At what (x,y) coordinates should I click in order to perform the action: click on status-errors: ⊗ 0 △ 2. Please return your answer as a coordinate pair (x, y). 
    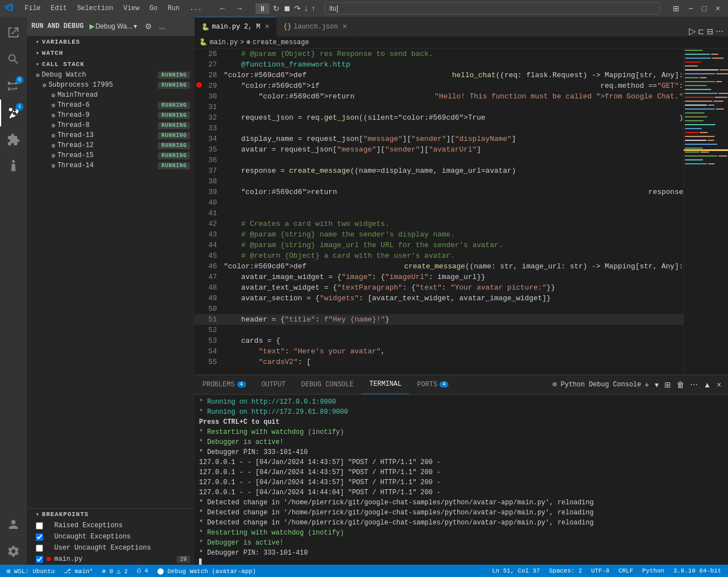
    Looking at the image, I should click on (115, 571).